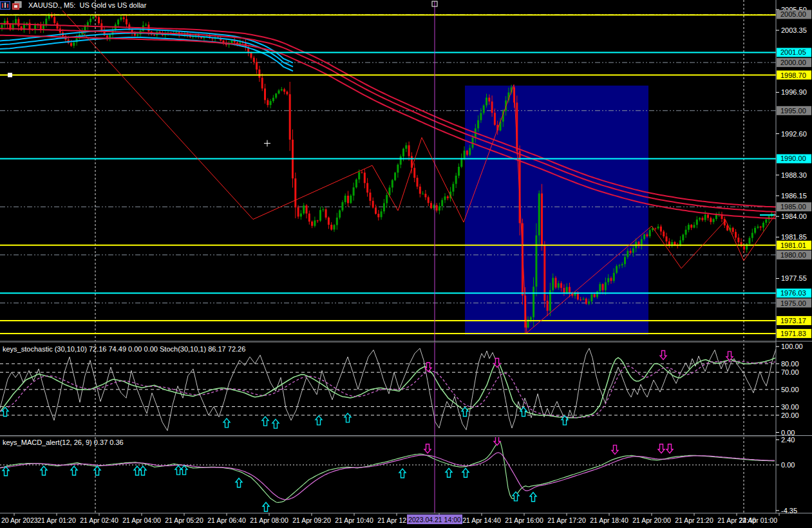  Describe the element at coordinates (790, 407) in the screenshot. I see `stoch-scale-label: 30.00` at that location.